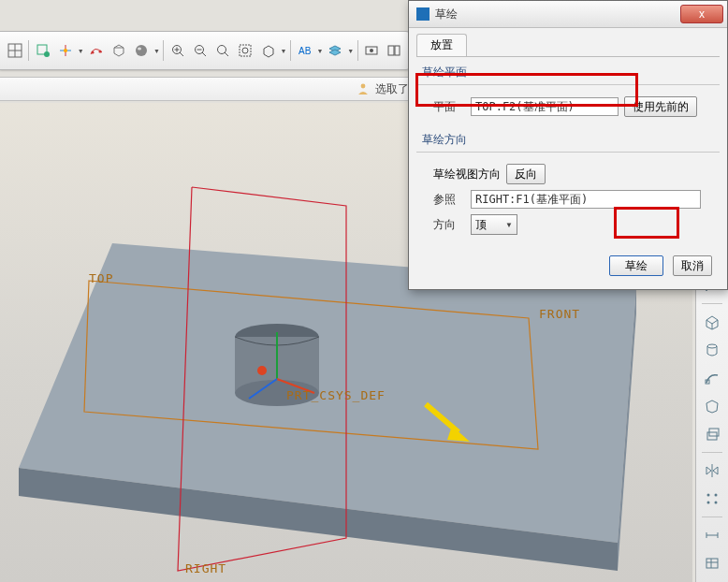 The height and width of the screenshot is (582, 728). What do you see at coordinates (711, 411) in the screenshot?
I see `right-toolbar` at bounding box center [711, 411].